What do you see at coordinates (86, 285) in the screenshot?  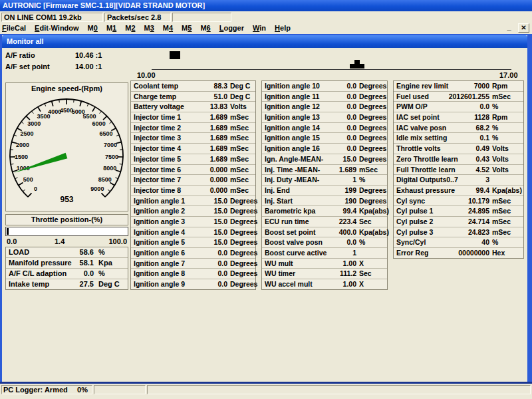 I see `cell-val: 27.5` at bounding box center [86, 285].